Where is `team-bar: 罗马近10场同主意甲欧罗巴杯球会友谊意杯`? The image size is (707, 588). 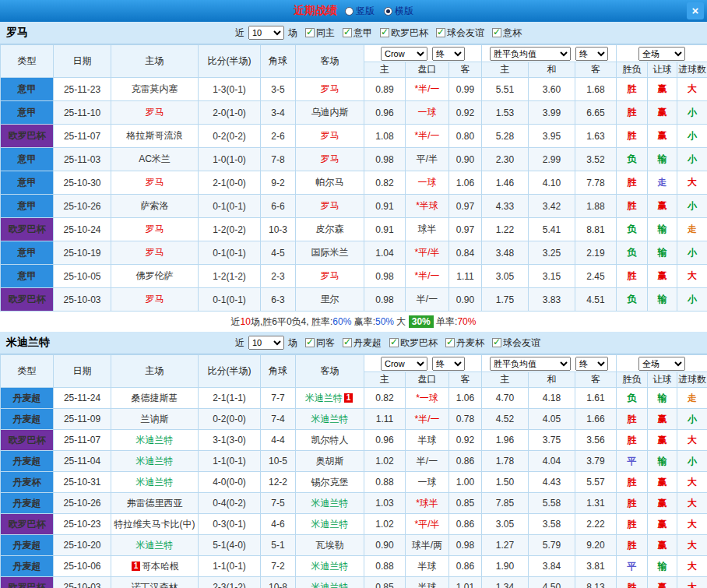 team-bar: 罗马近10场同主意甲欧罗巴杯球会友谊意杯 is located at coordinates (354, 33).